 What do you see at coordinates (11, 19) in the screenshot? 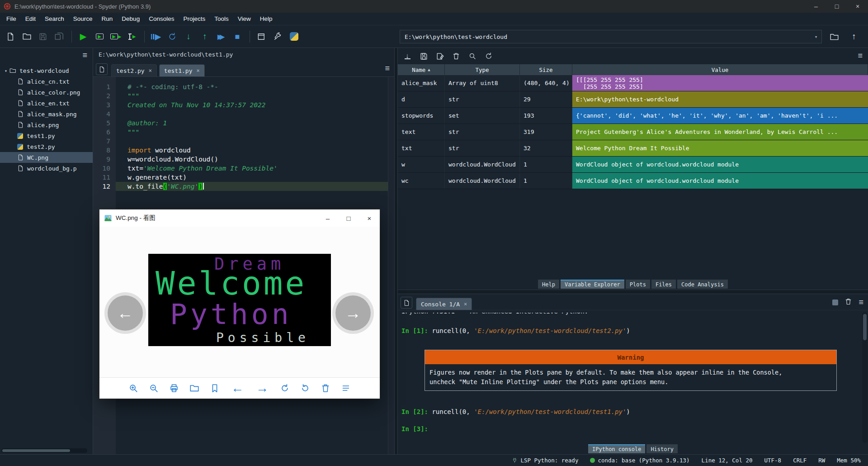
I see `menu-file: File` at bounding box center [11, 19].